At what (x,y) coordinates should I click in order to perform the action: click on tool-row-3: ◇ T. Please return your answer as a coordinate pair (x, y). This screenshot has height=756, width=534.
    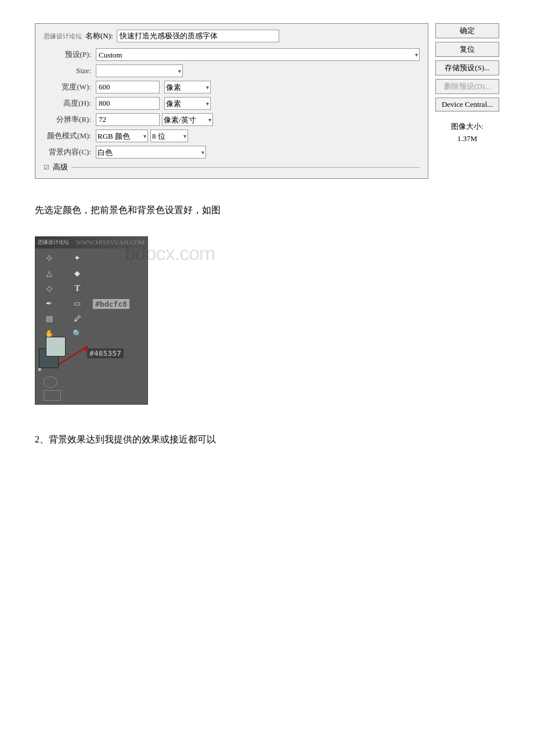
    Looking at the image, I should click on (64, 289).